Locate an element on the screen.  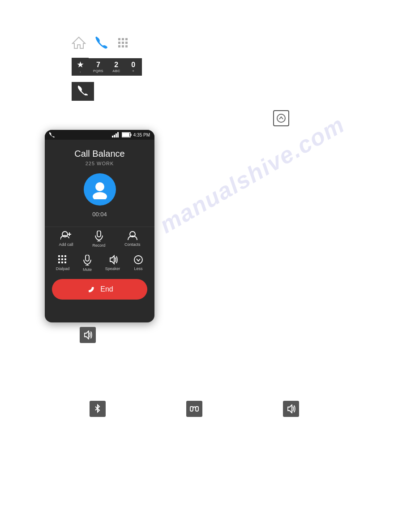
call-timer: 00:04 is located at coordinates (99, 214).